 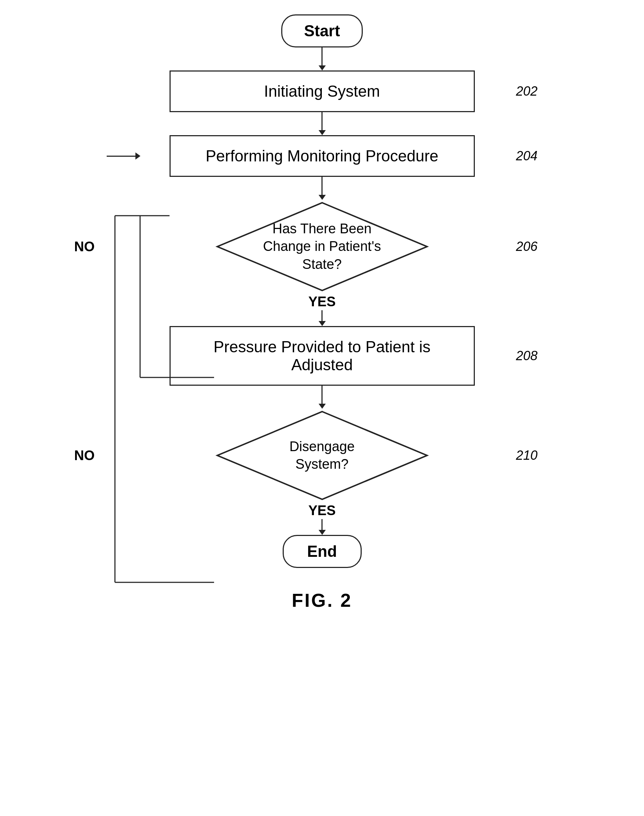 What do you see at coordinates (322, 156) in the screenshot?
I see `node204-row: Performing Monitoring Procedure 204` at bounding box center [322, 156].